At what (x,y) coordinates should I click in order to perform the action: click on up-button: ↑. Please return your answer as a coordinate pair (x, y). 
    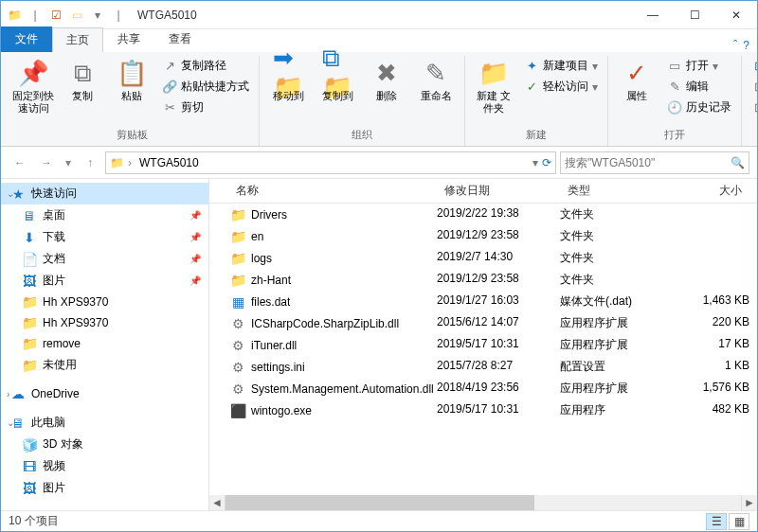
    Looking at the image, I should click on (90, 163).